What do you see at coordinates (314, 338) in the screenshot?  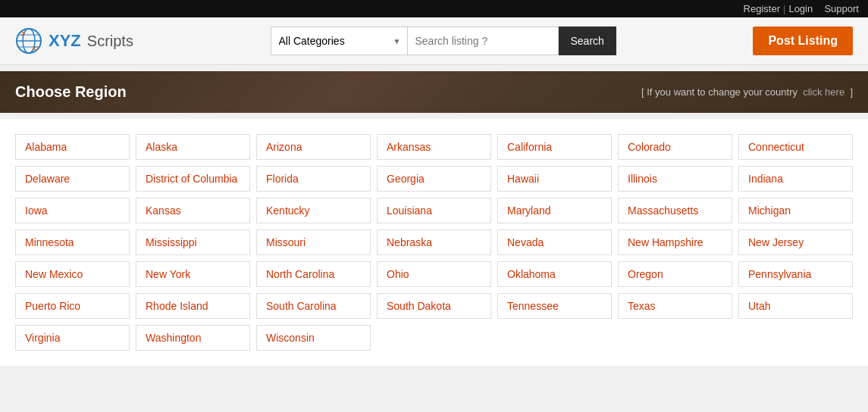 I see `state-link: Wisconsin` at bounding box center [314, 338].